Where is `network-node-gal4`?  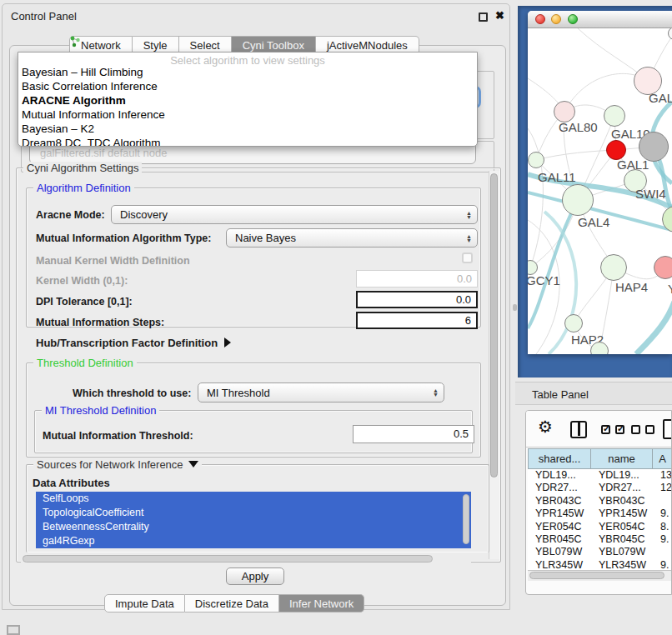
network-node-gal4 is located at coordinates (578, 200).